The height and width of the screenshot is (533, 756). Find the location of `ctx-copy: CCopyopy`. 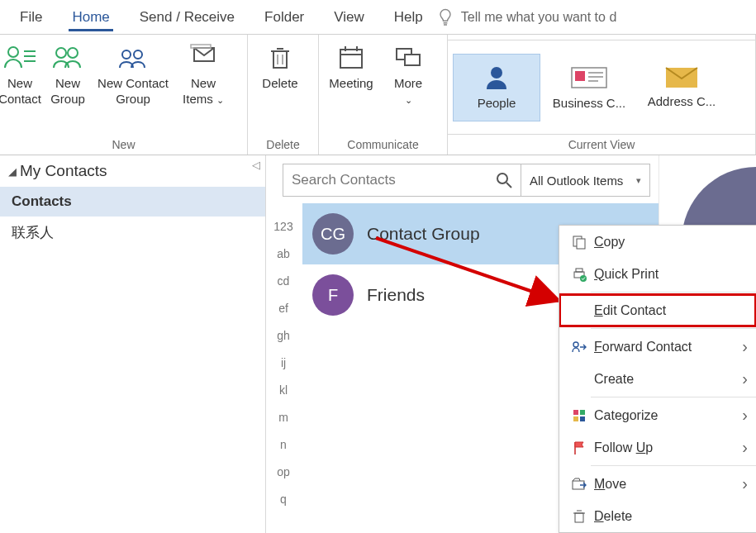

ctx-copy: CCopyopy is located at coordinates (658, 241).